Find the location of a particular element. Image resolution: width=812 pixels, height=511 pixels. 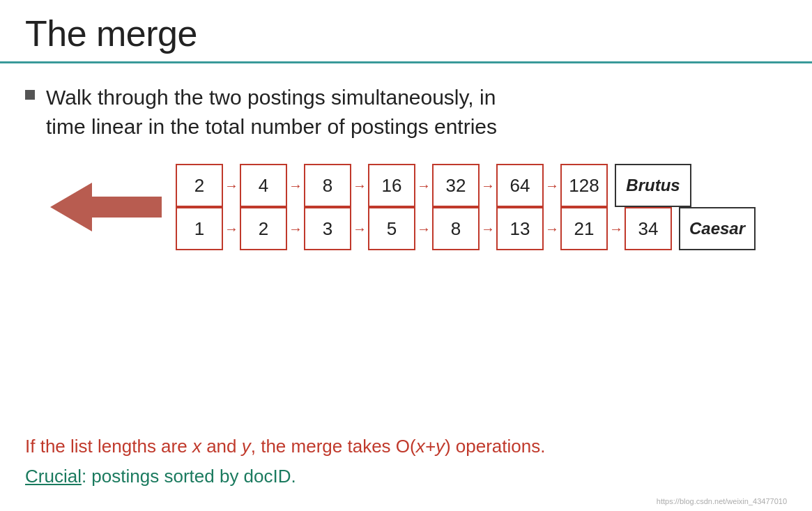

brutus-box-6: 64 is located at coordinates (520, 185).